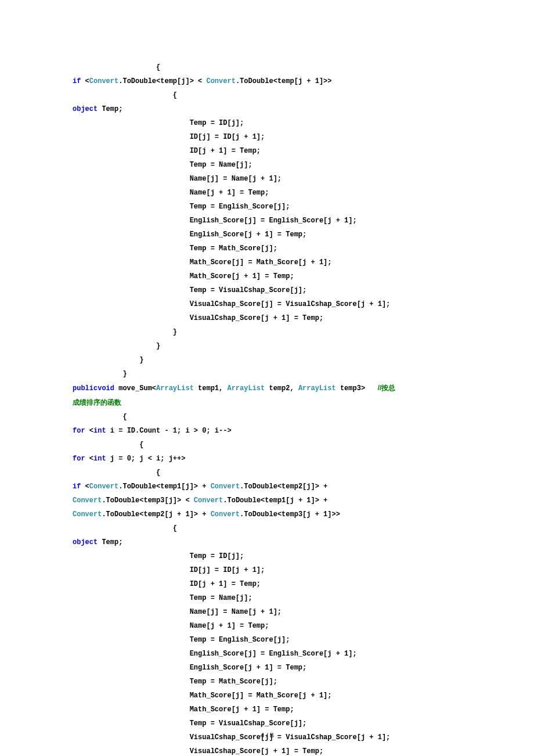 This screenshot has height=756, width=534. I want to click on code-line: VisualCshap_Score[j] = VisualCshap_Score…, so click(267, 304).